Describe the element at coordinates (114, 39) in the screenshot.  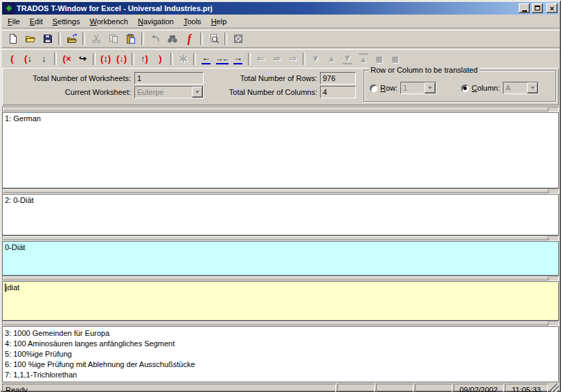
I see `copy-button` at that location.